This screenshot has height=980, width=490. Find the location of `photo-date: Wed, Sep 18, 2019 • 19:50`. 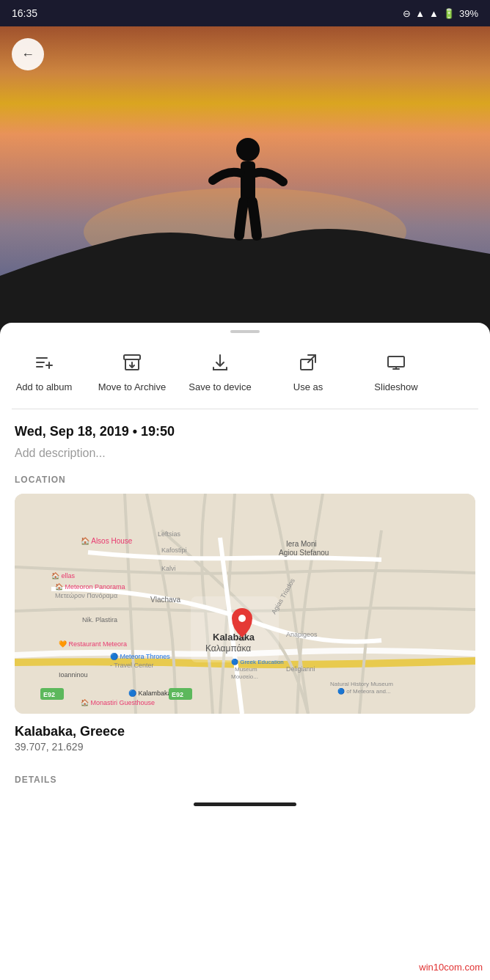

photo-date: Wed, Sep 18, 2019 • 19:50 is located at coordinates (245, 431).